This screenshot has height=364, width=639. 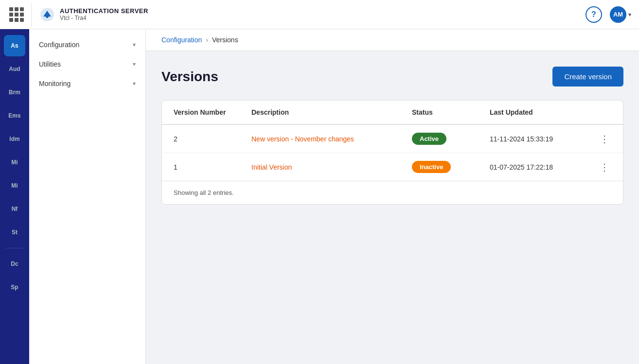 What do you see at coordinates (431, 167) in the screenshot?
I see `row2-status-badge: Inactive` at bounding box center [431, 167].